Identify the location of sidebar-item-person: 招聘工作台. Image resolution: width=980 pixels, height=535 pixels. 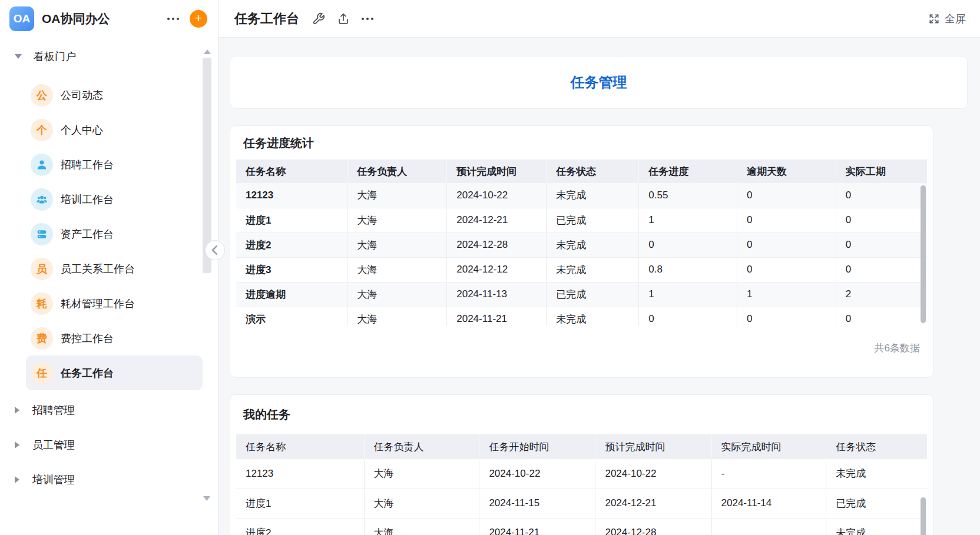
(114, 165).